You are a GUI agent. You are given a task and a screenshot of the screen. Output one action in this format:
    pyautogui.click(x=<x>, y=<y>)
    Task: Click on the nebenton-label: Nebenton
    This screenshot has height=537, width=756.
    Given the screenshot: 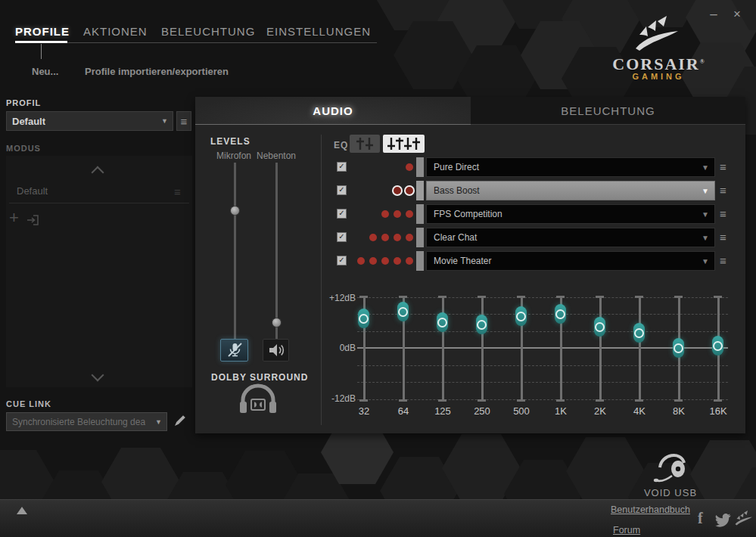 What is the action you would take?
    pyautogui.click(x=276, y=156)
    